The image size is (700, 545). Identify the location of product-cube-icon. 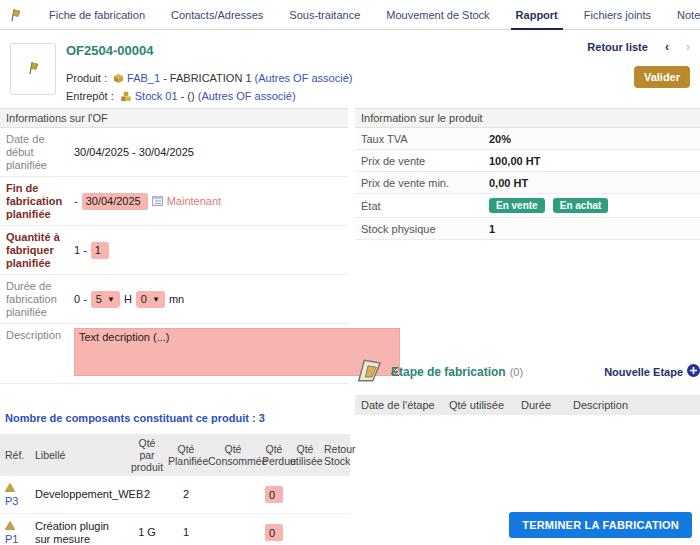
(118, 80).